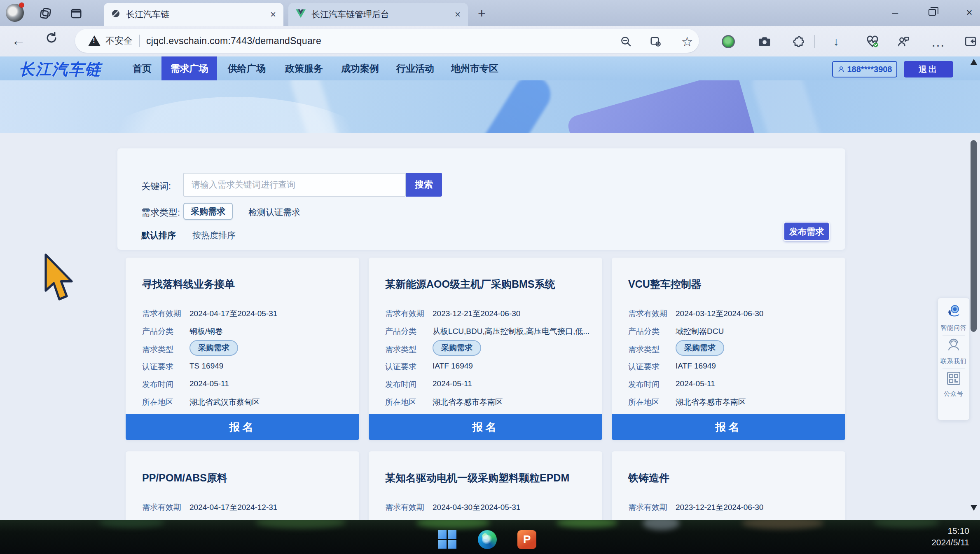 The height and width of the screenshot is (554, 980). I want to click on hero-tablet-shape, so click(662, 106).